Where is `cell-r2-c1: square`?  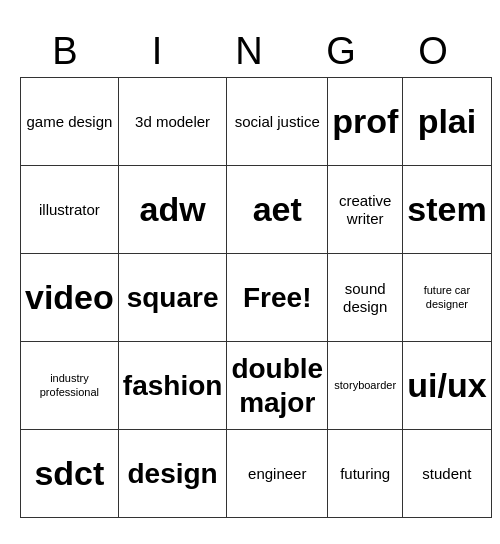 cell-r2-c1: square is located at coordinates (172, 298).